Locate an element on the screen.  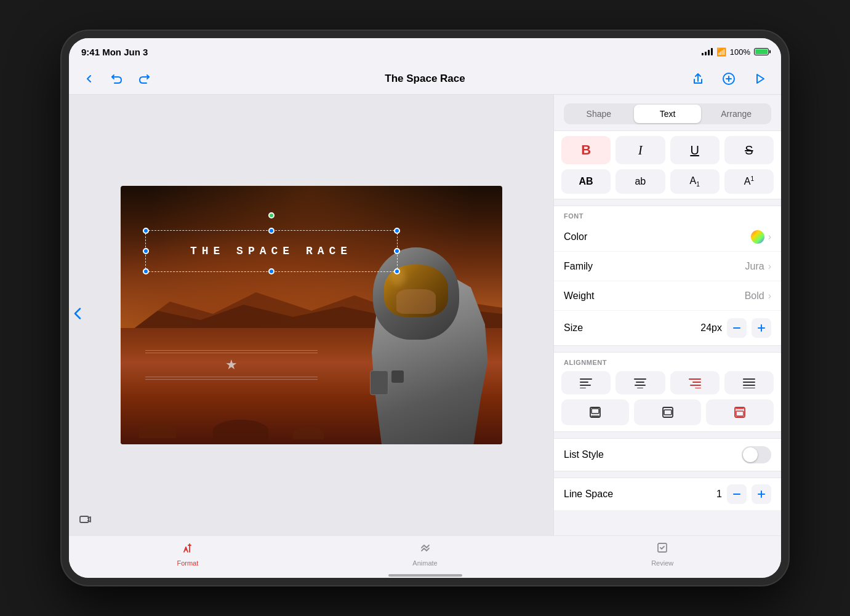
tab-review: Review is located at coordinates (662, 554).